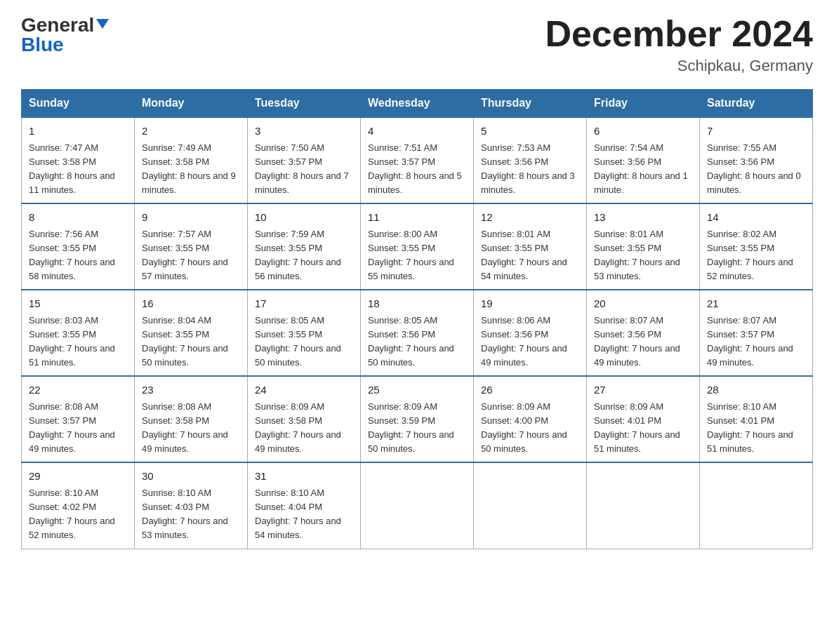  What do you see at coordinates (530, 170) in the screenshot?
I see `day-info: Sunrise: 7:53 AMSunset: 3:56 PMDaylight:…` at bounding box center [530, 170].